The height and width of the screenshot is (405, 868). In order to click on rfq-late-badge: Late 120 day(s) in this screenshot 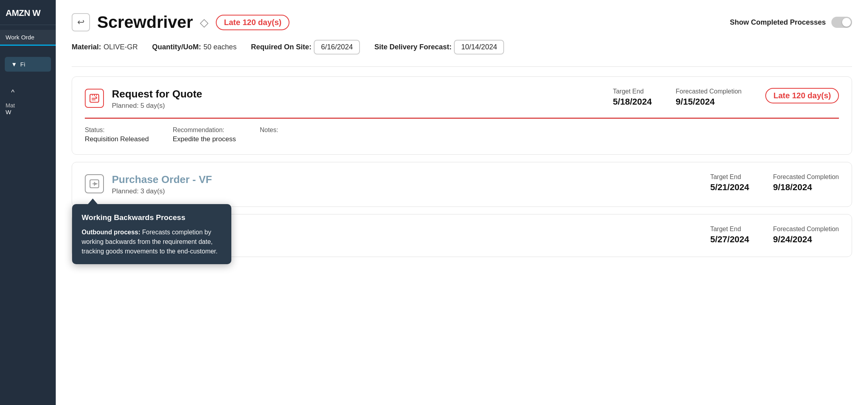, I will do `click(802, 95)`.